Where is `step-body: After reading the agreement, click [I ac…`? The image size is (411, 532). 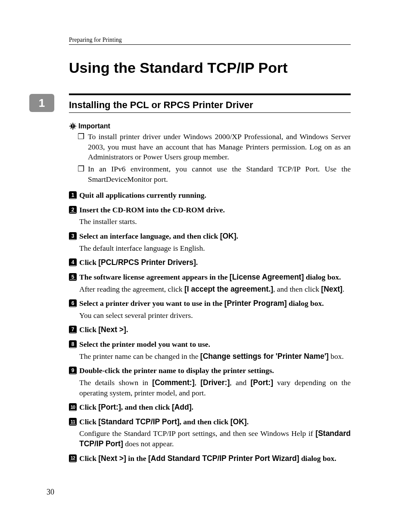
step-body: After reading the agreement, click [I ac… is located at coordinates (215, 289).